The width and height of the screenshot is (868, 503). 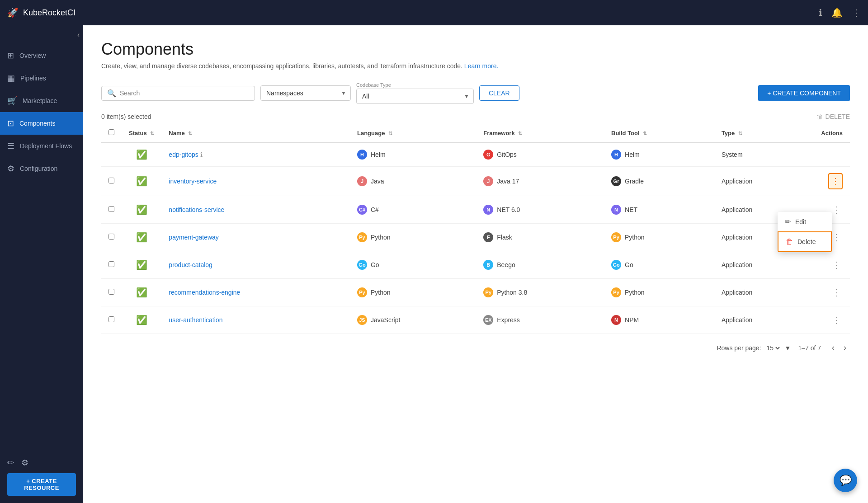 What do you see at coordinates (202, 155) in the screenshot?
I see `row-info-icon: ℹ` at bounding box center [202, 155].